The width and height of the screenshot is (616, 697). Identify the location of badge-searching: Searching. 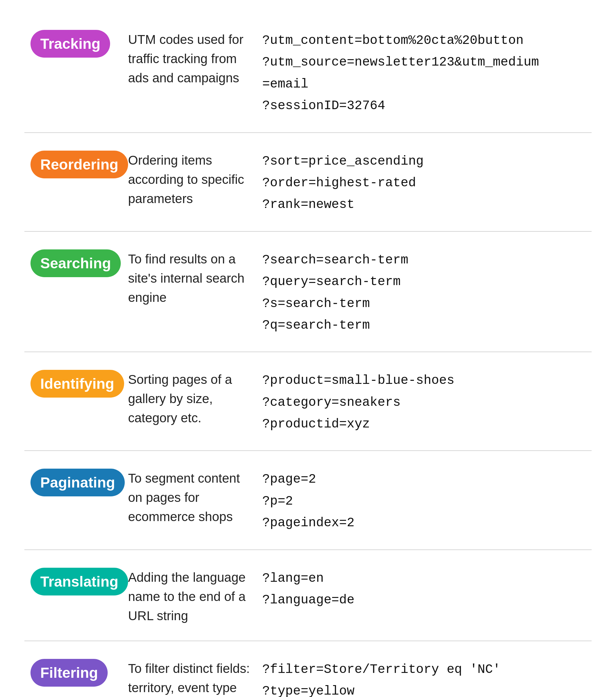
(76, 263).